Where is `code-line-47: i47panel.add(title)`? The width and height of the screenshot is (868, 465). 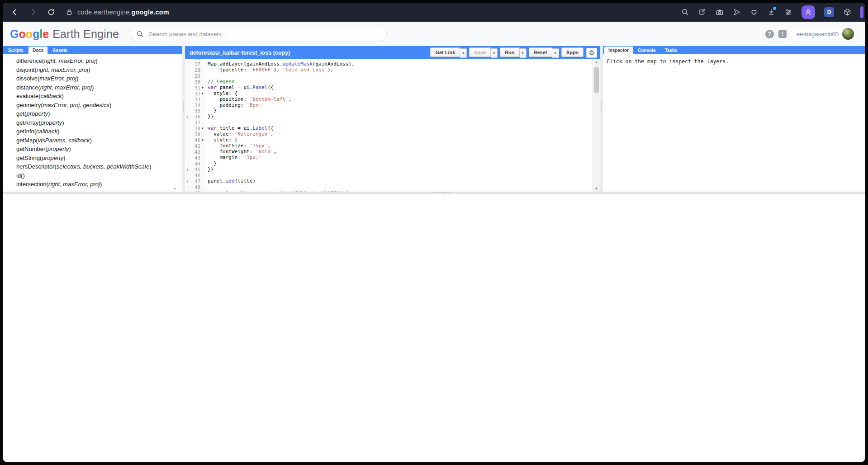
code-line-47: i47panel.add(title) is located at coordinates (393, 182).